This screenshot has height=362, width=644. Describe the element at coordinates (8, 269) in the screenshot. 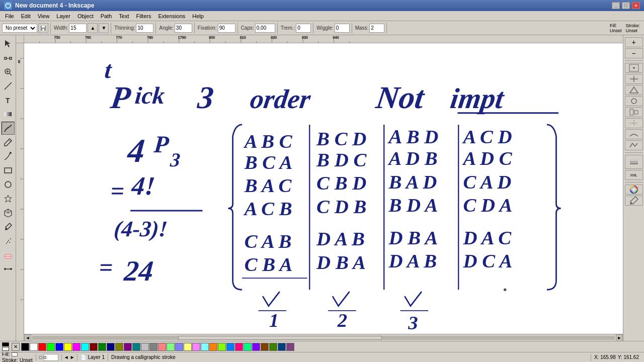

I see `connector-tool` at that location.